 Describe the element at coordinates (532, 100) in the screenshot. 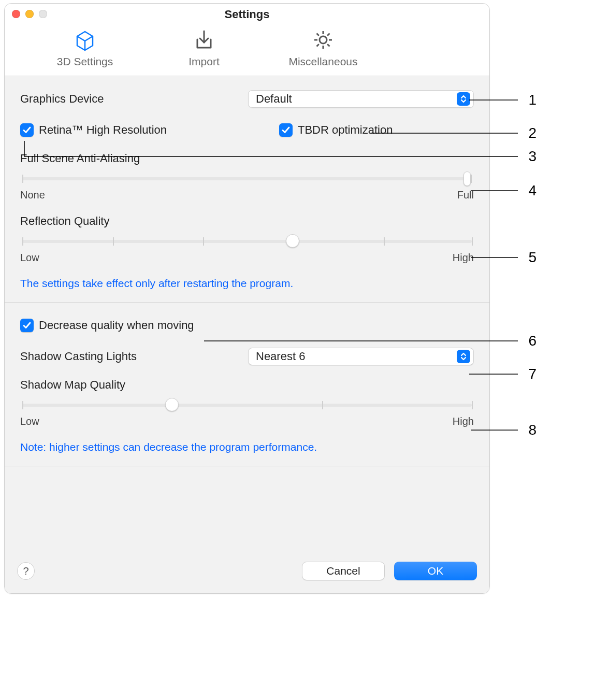

I see `callout-1: 1` at that location.